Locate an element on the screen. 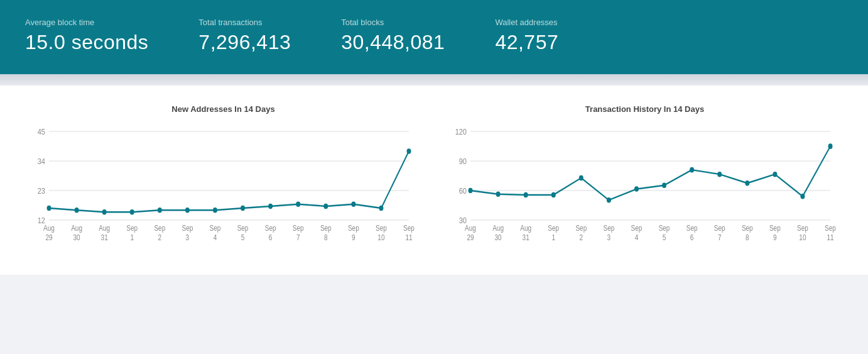 Image resolution: width=868 pixels, height=354 pixels. stat-label: Total blocks is located at coordinates (393, 23).